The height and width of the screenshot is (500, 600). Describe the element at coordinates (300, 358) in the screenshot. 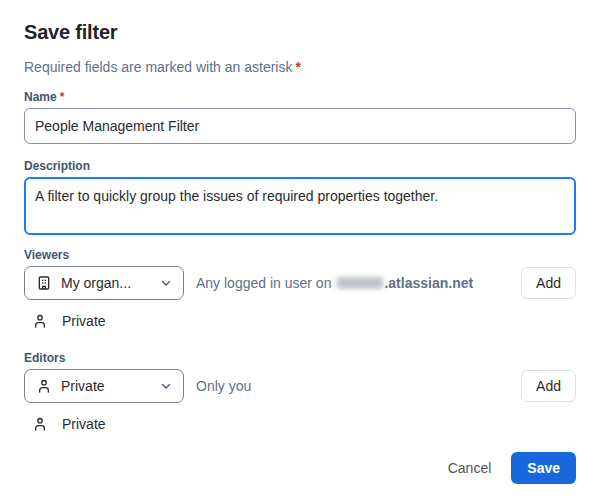

I see `editors-field-label: Editors` at that location.